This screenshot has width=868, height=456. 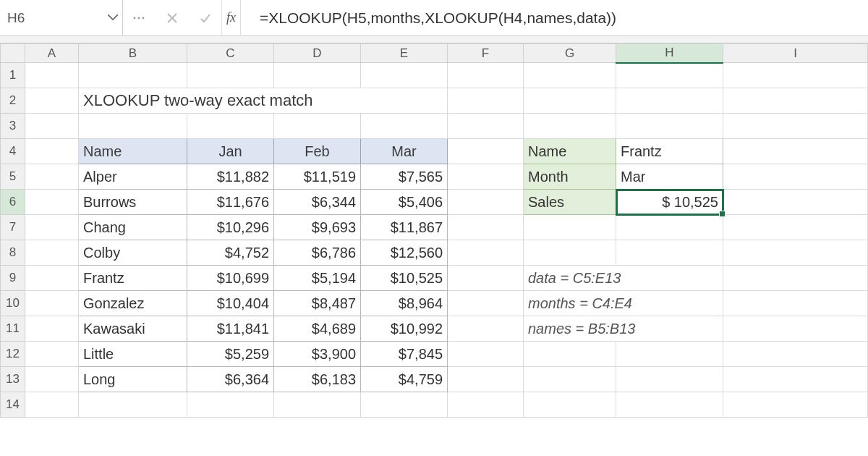 What do you see at coordinates (231, 227) in the screenshot?
I see `table-row: $10,296` at bounding box center [231, 227].